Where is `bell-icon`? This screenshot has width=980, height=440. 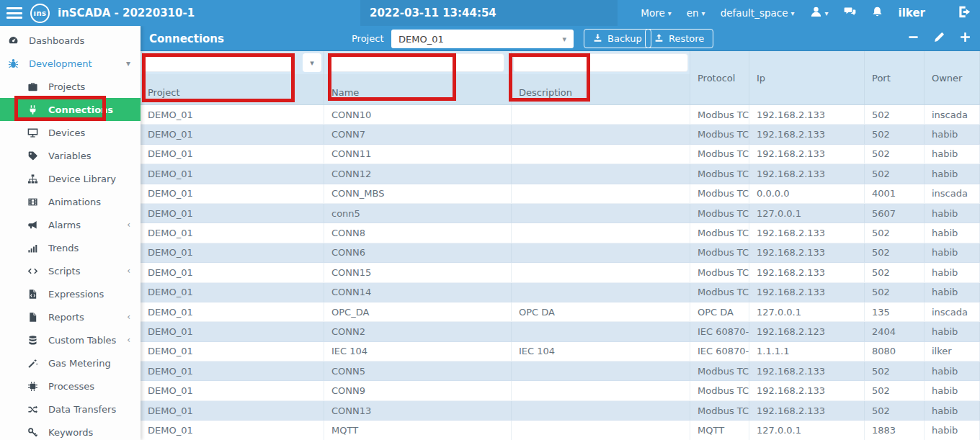 bell-icon is located at coordinates (878, 13).